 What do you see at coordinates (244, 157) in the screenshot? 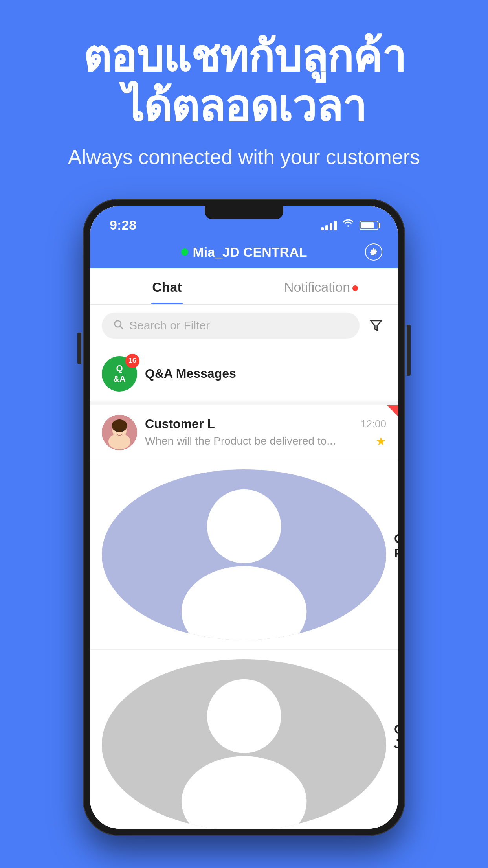
I see `subtitle: Always connected with your customers` at bounding box center [244, 157].